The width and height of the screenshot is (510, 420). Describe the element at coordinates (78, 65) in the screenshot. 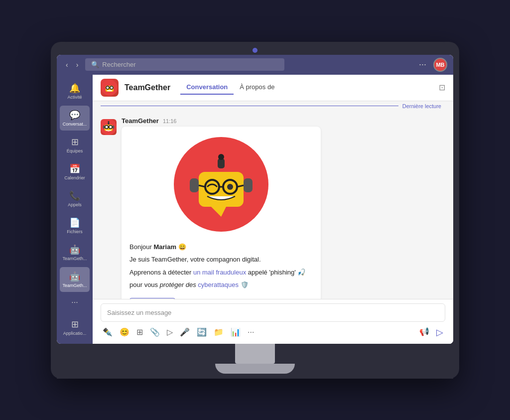

I see `forward-button: ›` at that location.